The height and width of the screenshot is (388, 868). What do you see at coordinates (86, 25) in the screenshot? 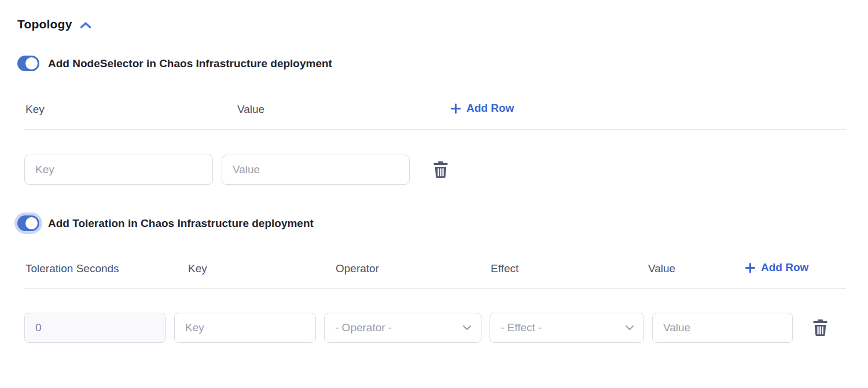
I see `chevron-up-icon` at bounding box center [86, 25].